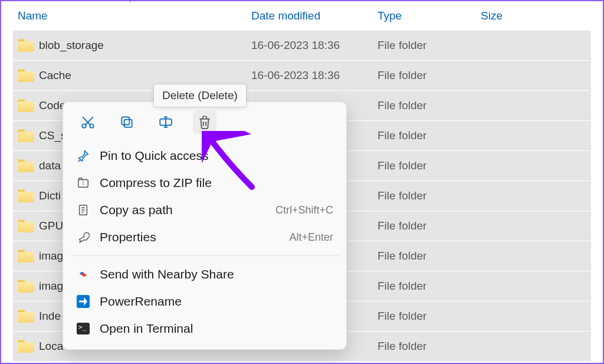  Describe the element at coordinates (205, 256) in the screenshot. I see `menu-separator` at that location.